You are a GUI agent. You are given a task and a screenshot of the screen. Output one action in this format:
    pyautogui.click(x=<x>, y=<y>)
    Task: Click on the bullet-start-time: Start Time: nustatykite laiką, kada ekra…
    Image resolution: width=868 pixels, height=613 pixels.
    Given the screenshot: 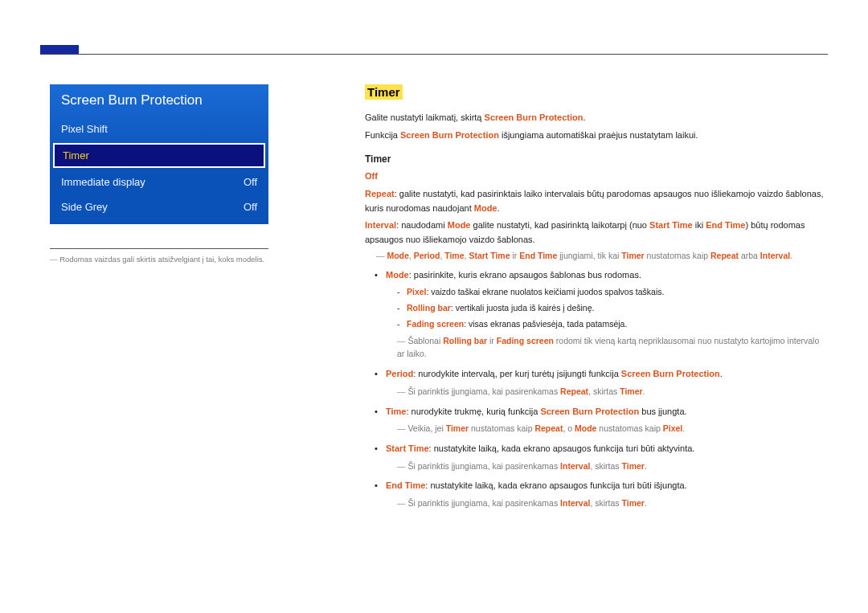 What is the action you would take?
    pyautogui.click(x=607, y=457)
    